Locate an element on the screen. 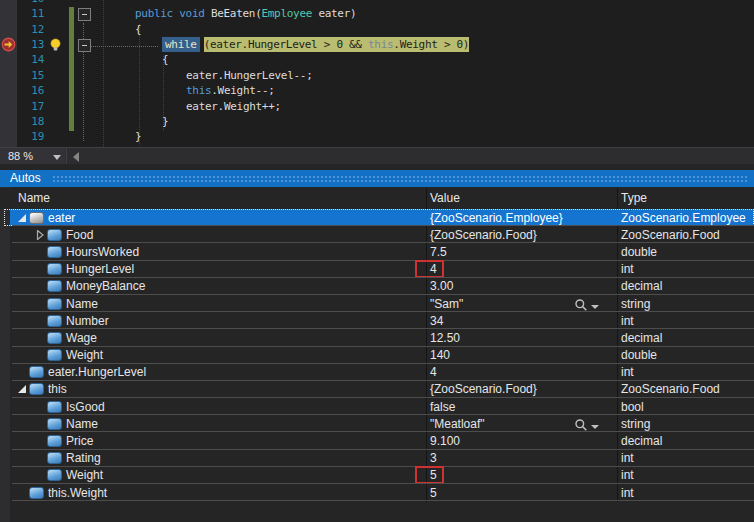 Image resolution: width=754 pixels, height=522 pixels. variable-name-cell: HoursWorked is located at coordinates (218, 252).